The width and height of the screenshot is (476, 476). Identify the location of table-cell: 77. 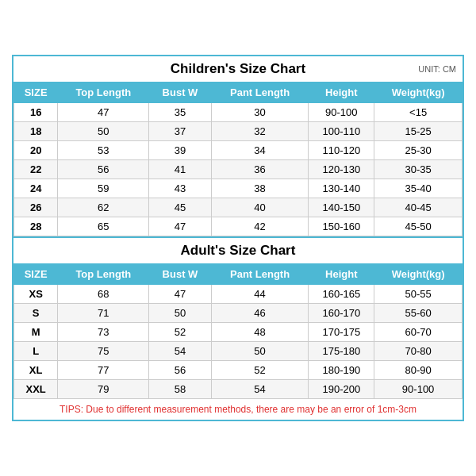
(103, 370).